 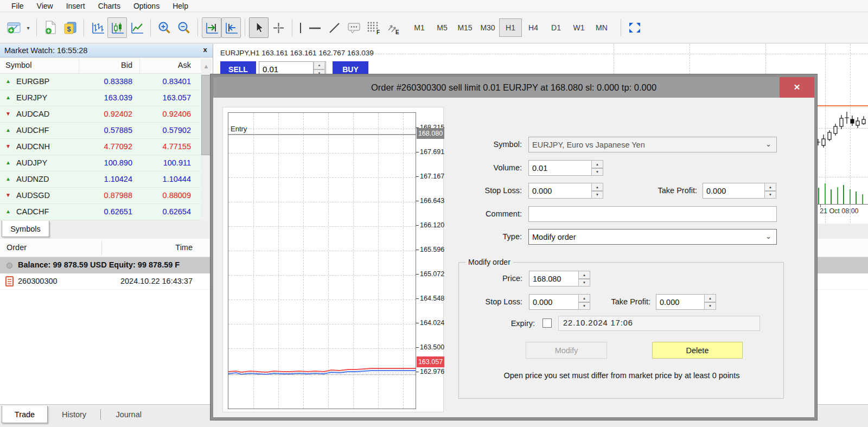 What do you see at coordinates (106, 180) in the screenshot?
I see `market-watch-row-audnzd: ▲AUDNZD1.104241.10444` at bounding box center [106, 180].